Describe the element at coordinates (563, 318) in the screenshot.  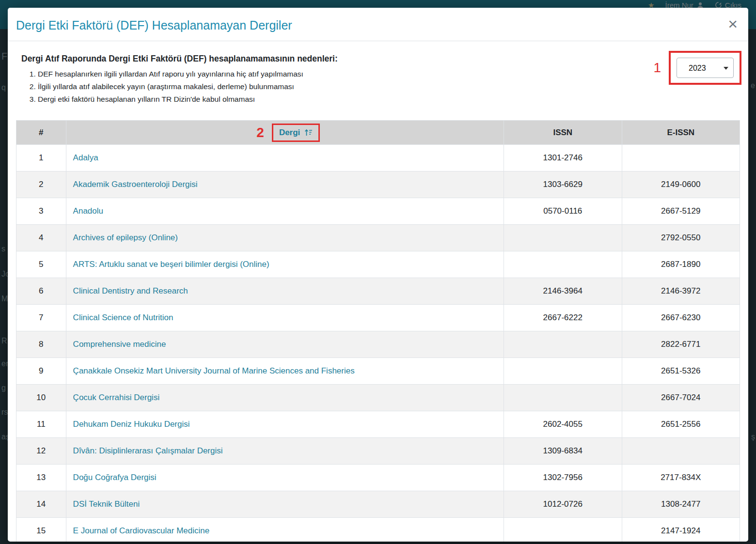
I see `issn-value: 2667-6222` at that location.